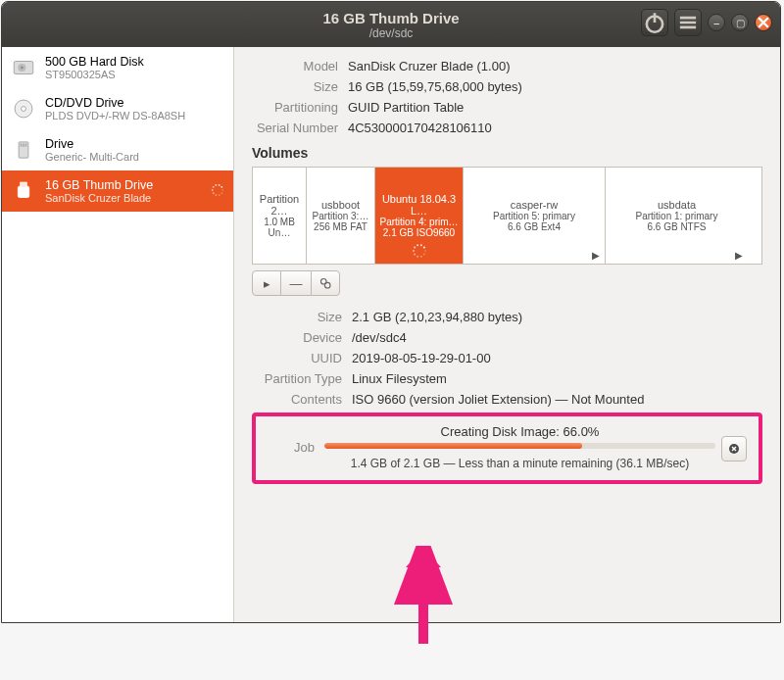  I want to click on model-label: Model, so click(300, 67).